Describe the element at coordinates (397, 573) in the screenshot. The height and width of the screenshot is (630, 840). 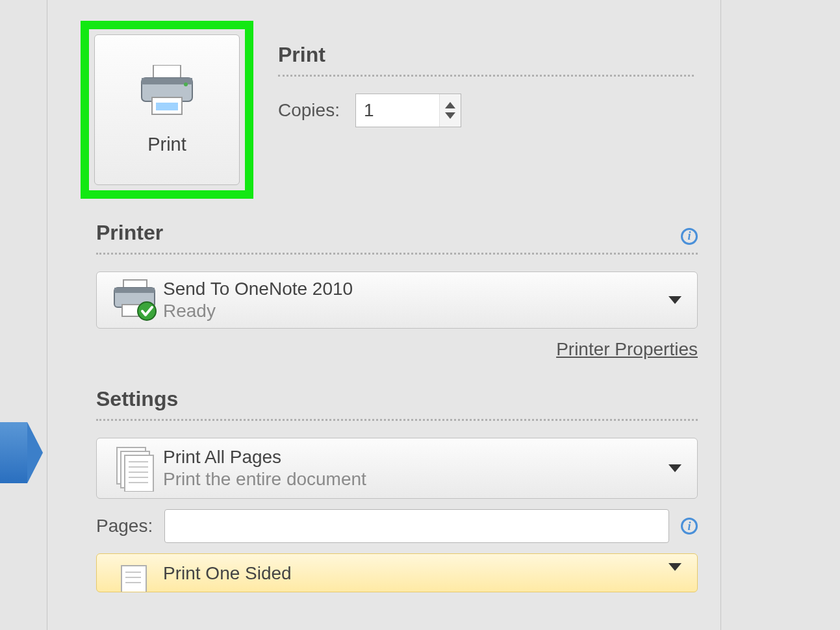
I see `print-sides-dropdown: Print One Sided` at that location.